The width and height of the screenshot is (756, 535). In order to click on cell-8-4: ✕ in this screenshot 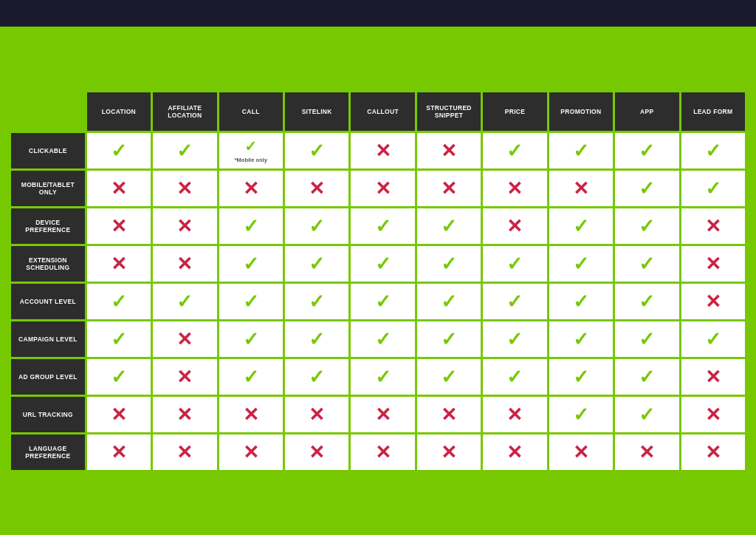, I will do `click(382, 452)`.